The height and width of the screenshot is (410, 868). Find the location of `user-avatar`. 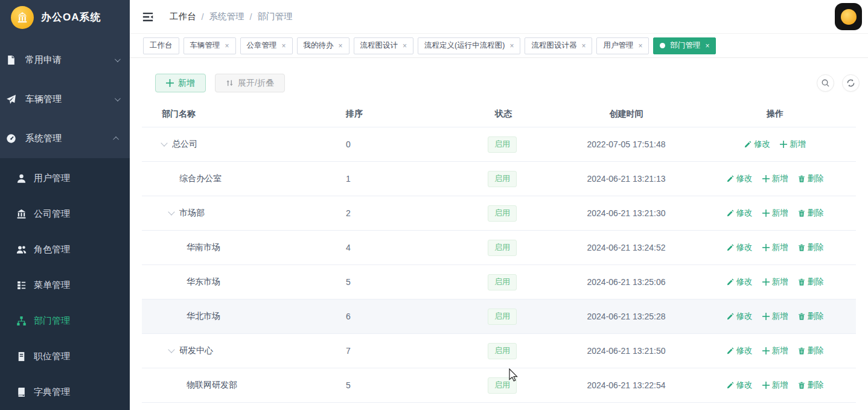

user-avatar is located at coordinates (849, 17).